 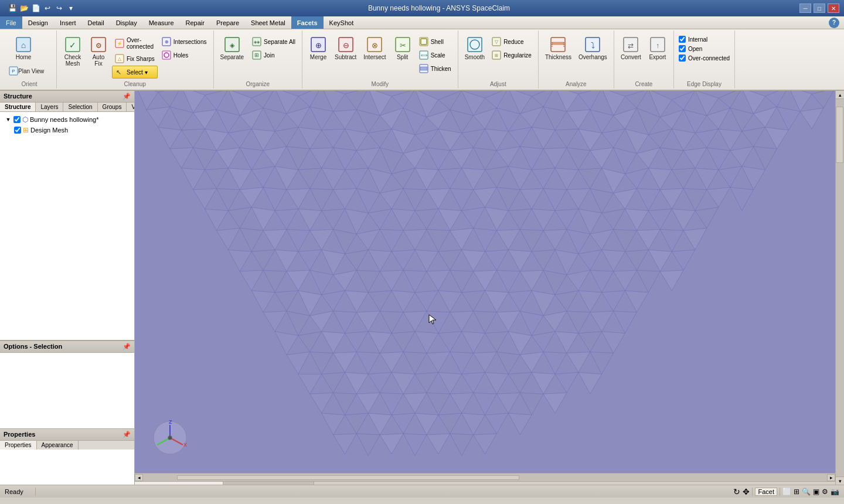 What do you see at coordinates (127, 347) in the screenshot?
I see `options-pin-icon: 📌` at bounding box center [127, 347].